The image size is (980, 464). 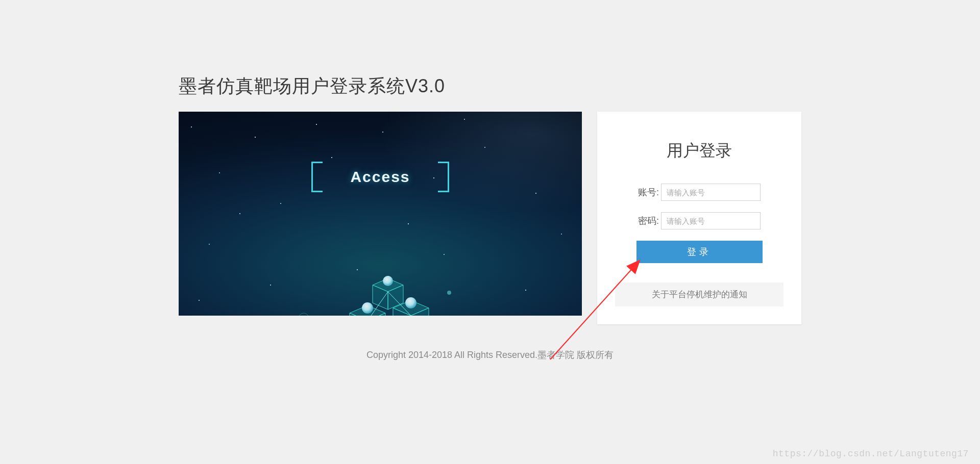 I want to click on bracket-right-icon, so click(x=444, y=177).